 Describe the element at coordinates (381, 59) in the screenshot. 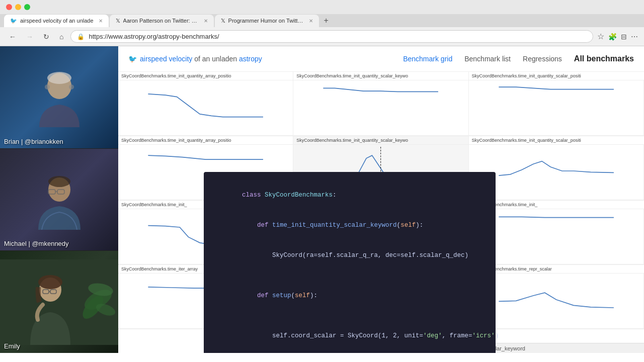

I see `site-header: 🐦 airspeed velocity of an unladen astrop…` at that location.